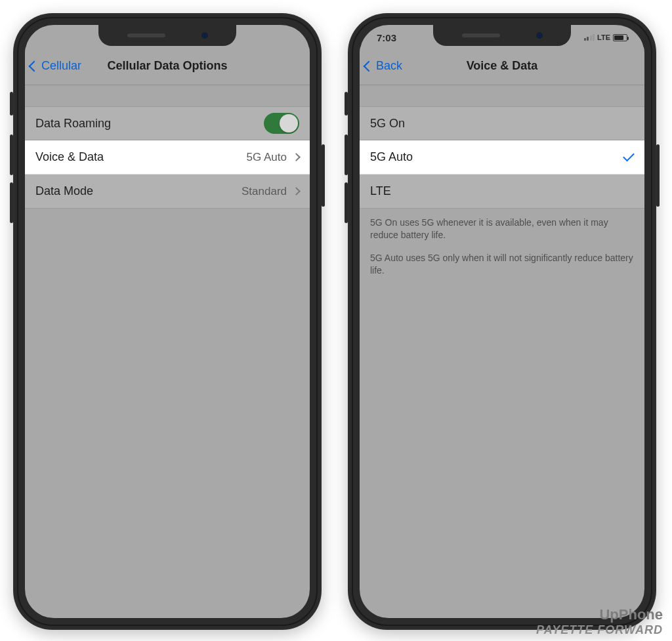  What do you see at coordinates (264, 192) in the screenshot?
I see `row-value: Standard` at bounding box center [264, 192].